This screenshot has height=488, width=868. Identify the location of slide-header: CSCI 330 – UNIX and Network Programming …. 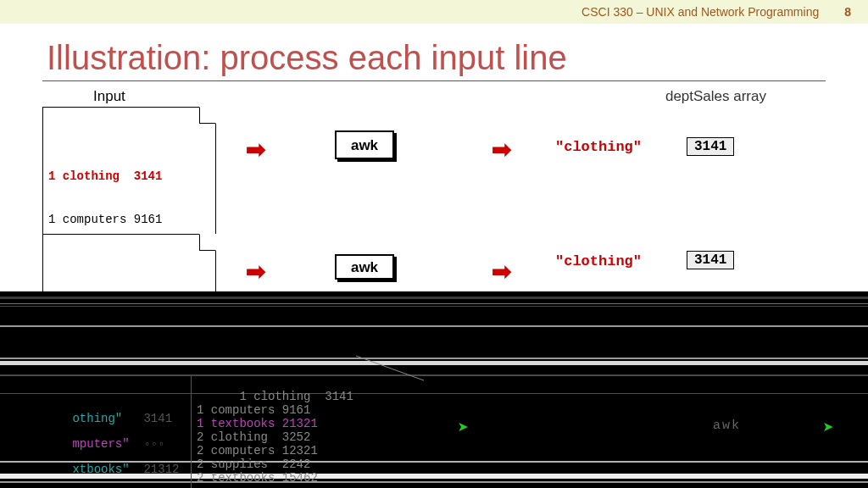
(434, 12).